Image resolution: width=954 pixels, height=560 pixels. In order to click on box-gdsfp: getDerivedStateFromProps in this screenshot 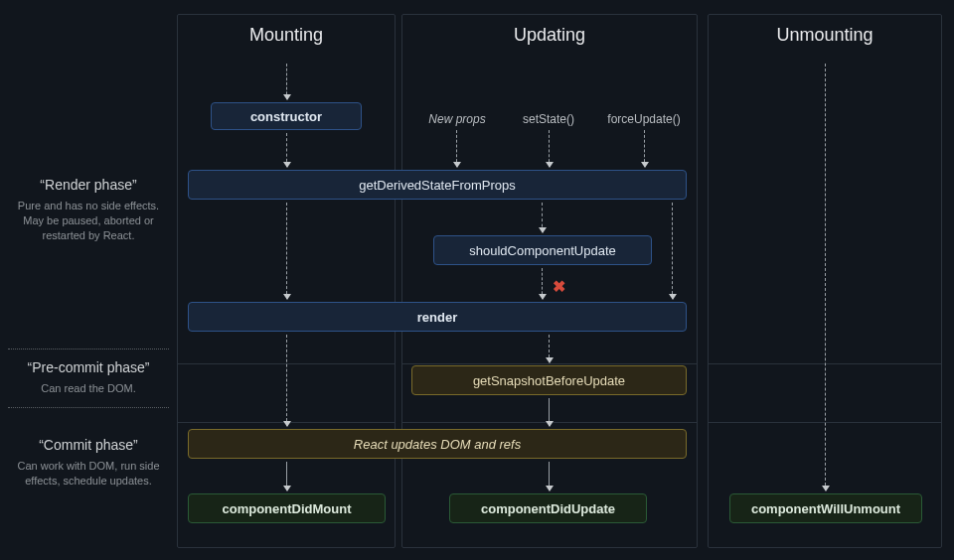, I will do `click(437, 185)`.